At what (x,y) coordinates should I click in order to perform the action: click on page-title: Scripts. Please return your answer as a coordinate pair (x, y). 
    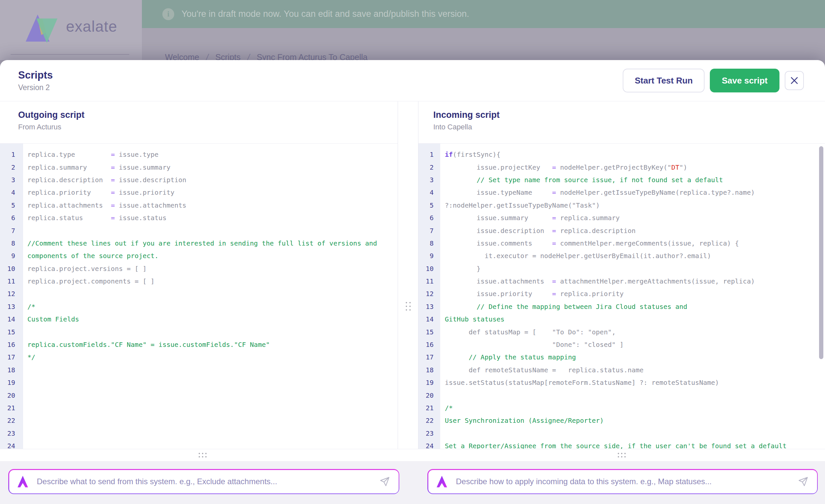
    Looking at the image, I should click on (35, 75).